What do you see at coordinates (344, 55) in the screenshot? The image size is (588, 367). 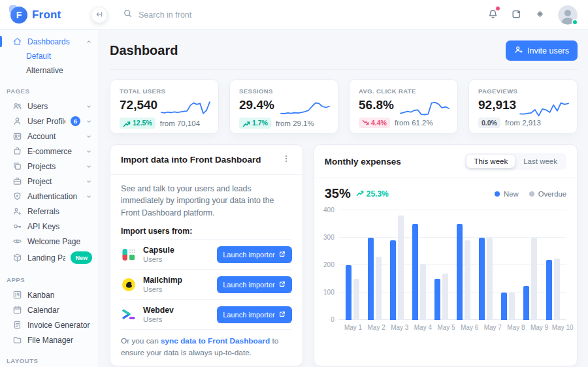 I see `page-header: Dashboard Invite users` at bounding box center [344, 55].